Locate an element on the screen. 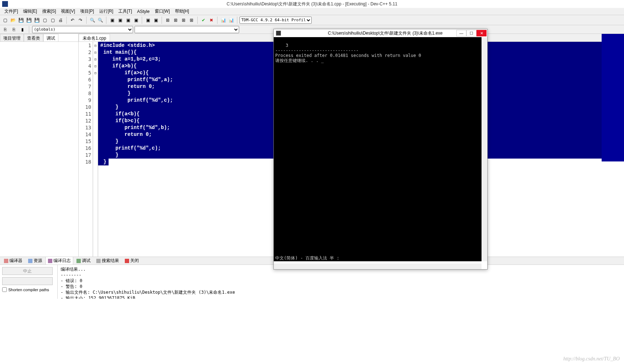  left-panel-tabs: 项目管理 查看类 调试 is located at coordinates (39, 38).